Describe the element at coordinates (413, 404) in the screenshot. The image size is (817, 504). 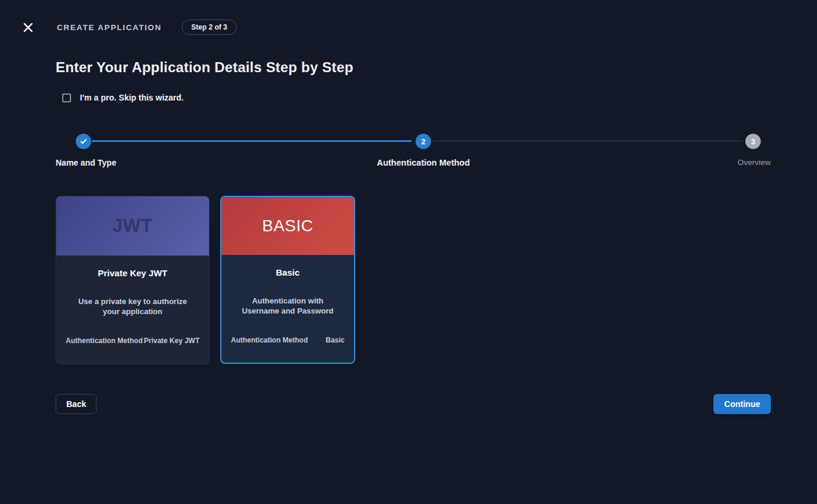
I see `wizard-actions: Back Continue` at that location.